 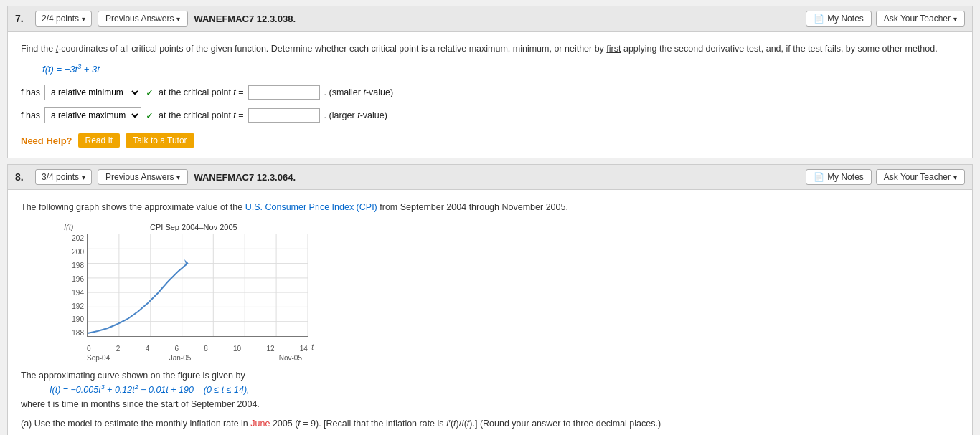 I want to click on points-button-7: 2/4 points ▾, so click(x=63, y=19).